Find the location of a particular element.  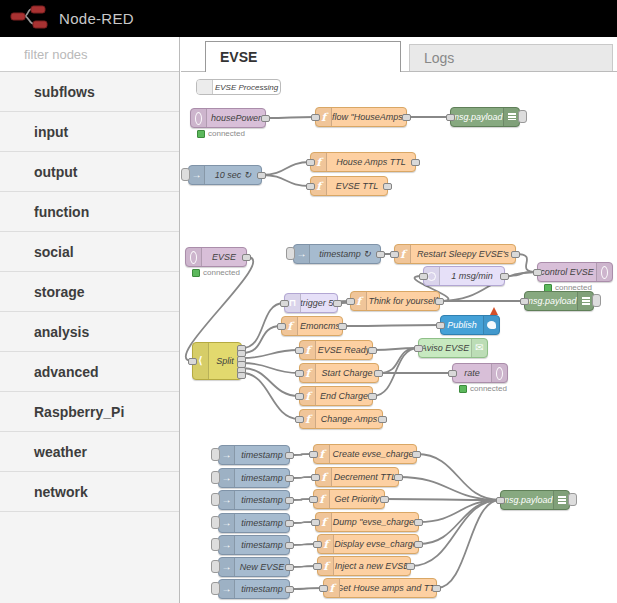

node-emoncms: fEmoncms is located at coordinates (312, 326).